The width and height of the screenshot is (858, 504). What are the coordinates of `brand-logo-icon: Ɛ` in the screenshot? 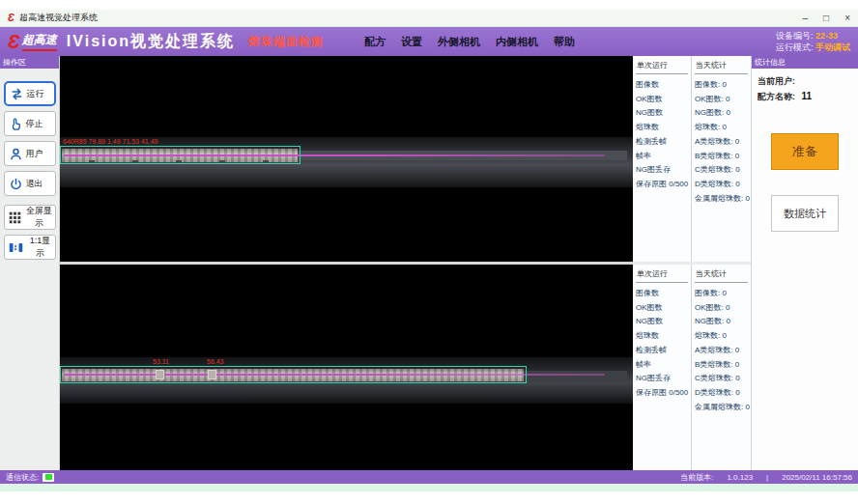 It's located at (14, 42).